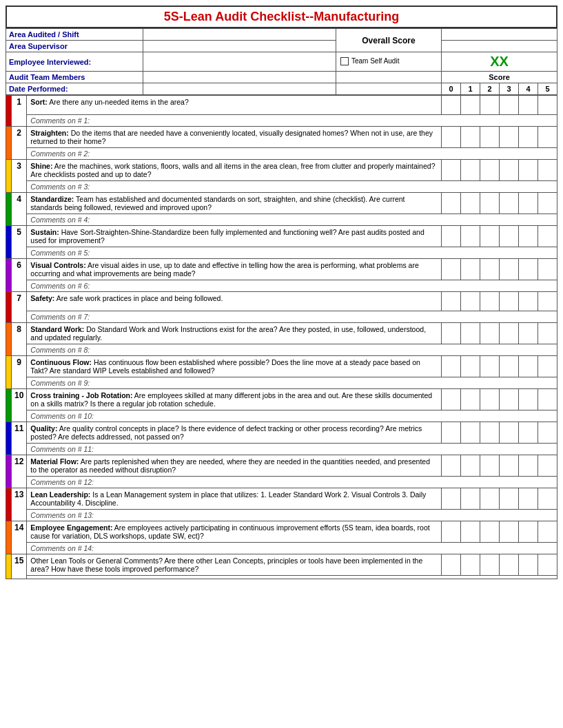 This screenshot has width=563, height=728. What do you see at coordinates (240, 34) in the screenshot?
I see `area-audited-value` at bounding box center [240, 34].